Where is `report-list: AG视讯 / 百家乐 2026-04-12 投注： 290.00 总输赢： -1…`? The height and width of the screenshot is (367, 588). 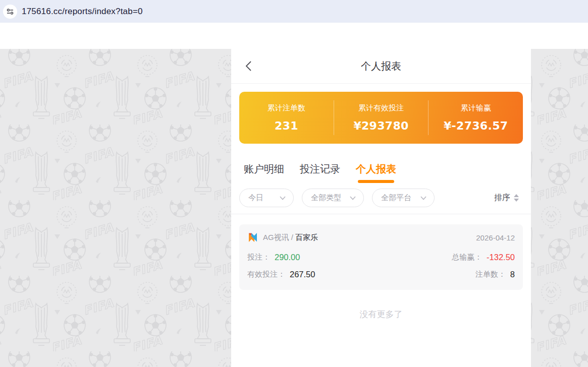
report-list: AG视讯 / 百家乐 2026-04-12 投注： 290.00 总输赢： -1… is located at coordinates (381, 267).